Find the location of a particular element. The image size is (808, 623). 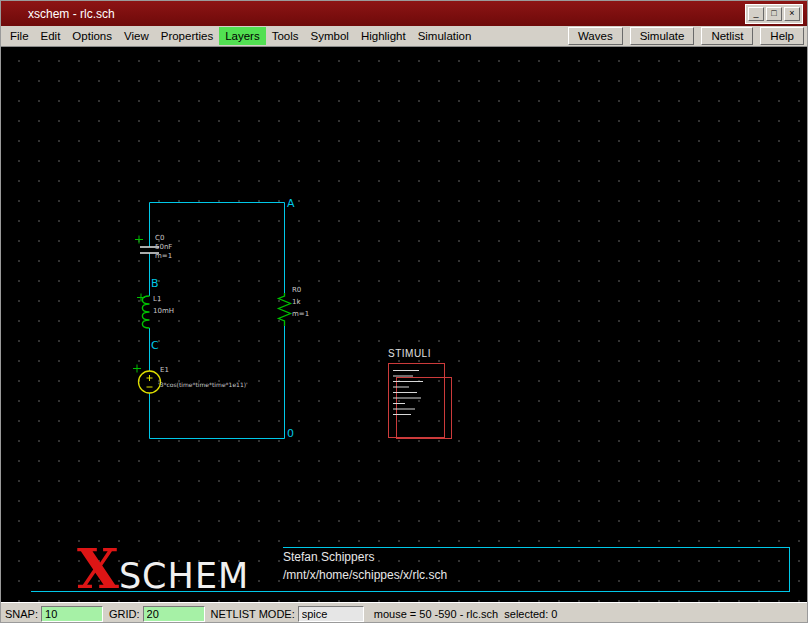

netlist-mode-input is located at coordinates (331, 614).